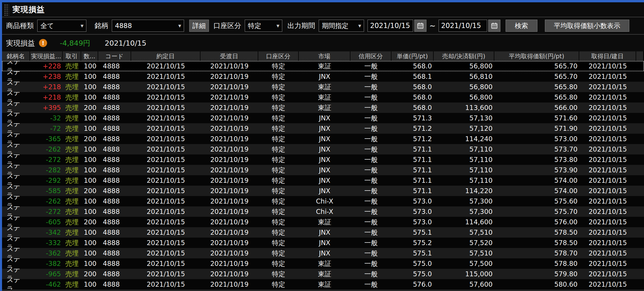 Image resolution: width=644 pixels, height=291 pixels. What do you see at coordinates (323, 253) in the screenshot?
I see `table-row: ステラ...-362売埋10048882021/10/152021/10/19特…` at bounding box center [323, 253].